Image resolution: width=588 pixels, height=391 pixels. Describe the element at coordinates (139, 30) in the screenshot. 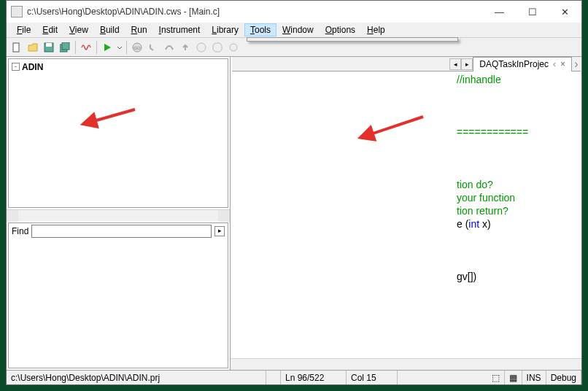

I see `menu-run: Run` at that location.